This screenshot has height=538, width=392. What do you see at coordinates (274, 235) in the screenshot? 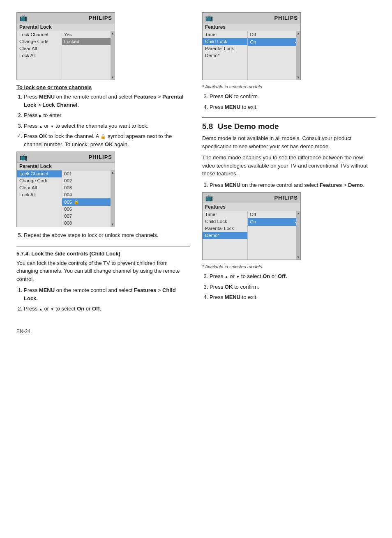
I see `menu-values-4: Off On ✓ ▲ ▼` at bounding box center [274, 235].